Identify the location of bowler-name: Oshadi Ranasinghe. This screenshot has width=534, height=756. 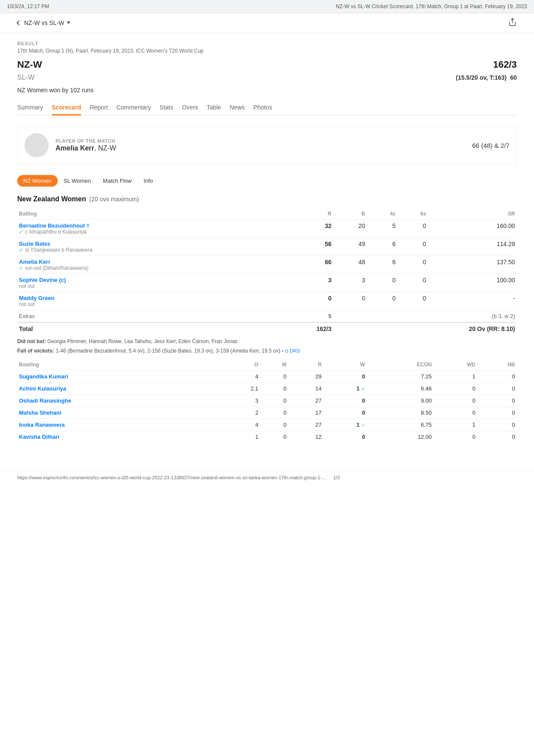
(45, 401).